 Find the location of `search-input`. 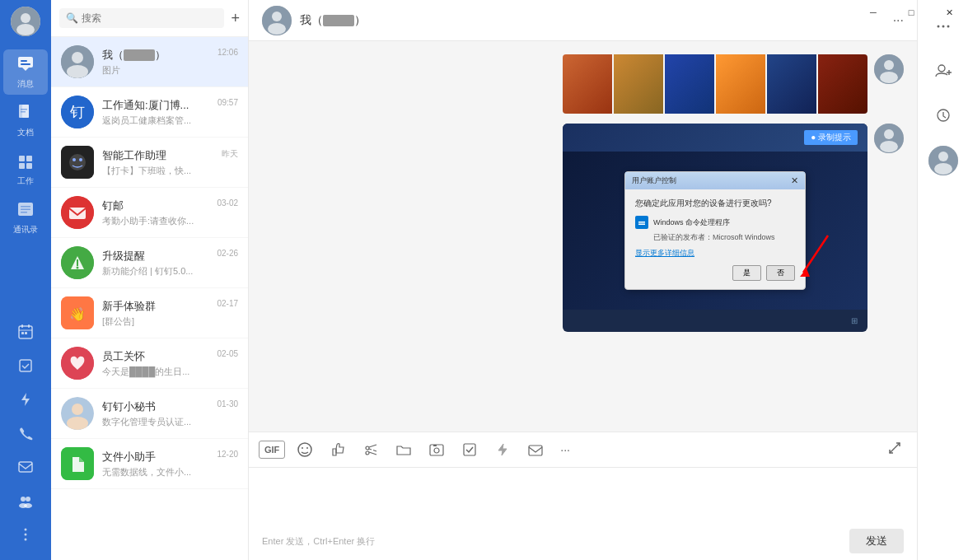

search-input is located at coordinates (150, 18).